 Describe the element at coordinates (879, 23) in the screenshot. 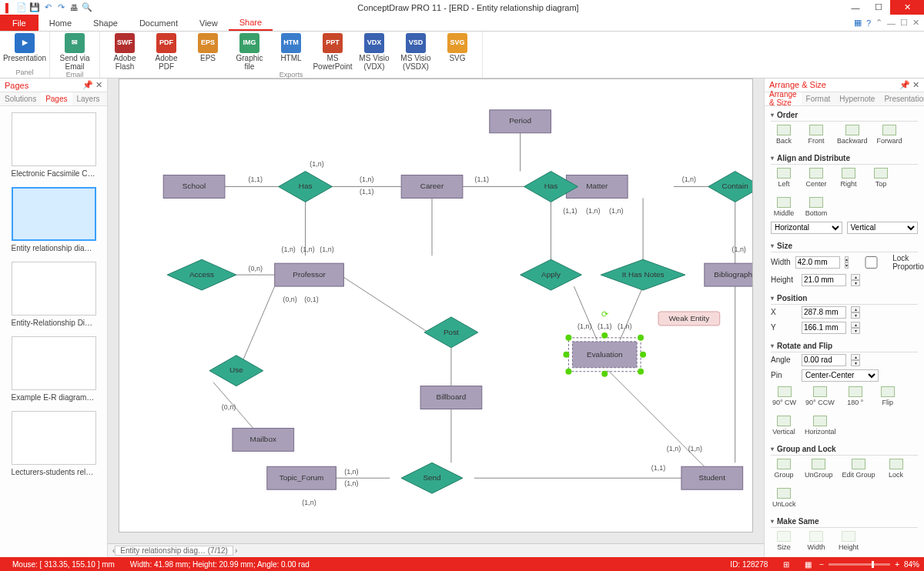

I see `ribbon-collapse-icon: ⌃` at that location.